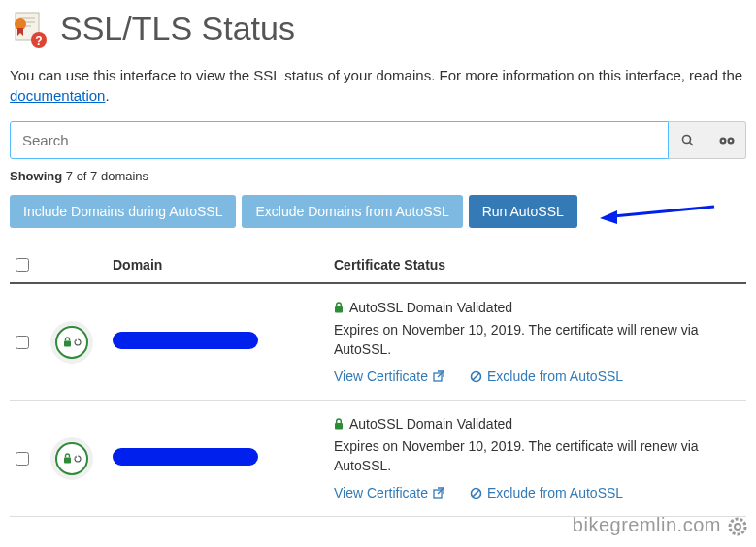 The width and height of the screenshot is (756, 547). What do you see at coordinates (378, 140) in the screenshot?
I see `search-row` at bounding box center [378, 140].